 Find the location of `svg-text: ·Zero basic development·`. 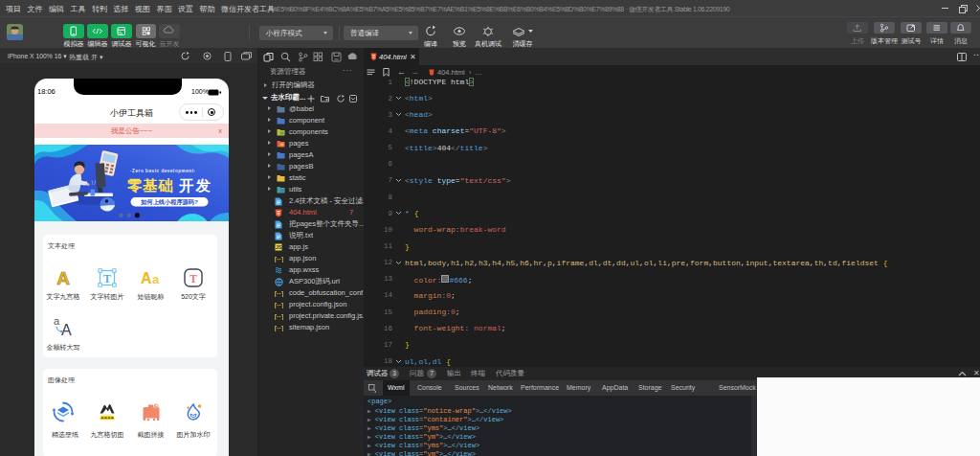

svg-text: ·Zero basic development· is located at coordinates (163, 171).